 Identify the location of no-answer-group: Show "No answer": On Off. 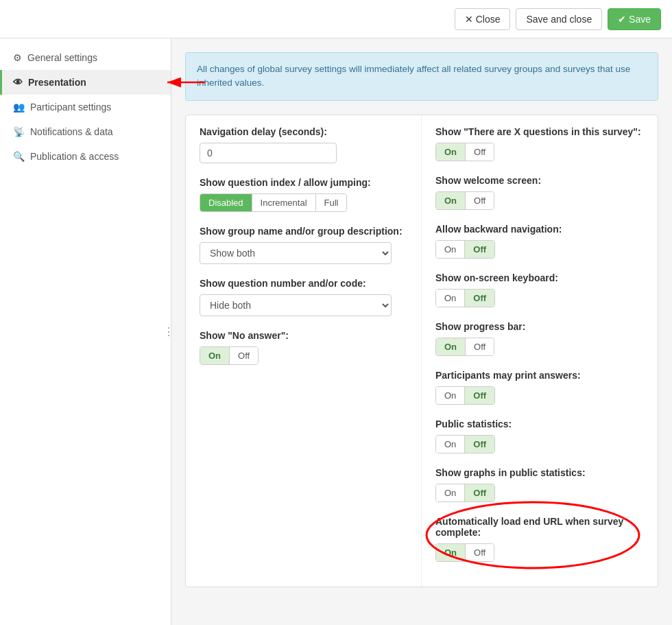
(303, 347).